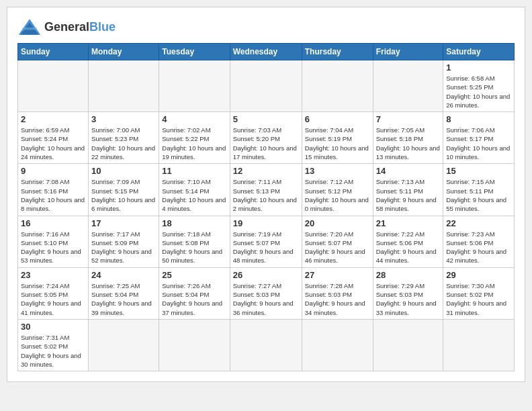 This screenshot has width=532, height=411. I want to click on calendar-cell: 10Sunrise: 7:09 AM Sunset: 5:15 PM Dayli…, so click(124, 189).